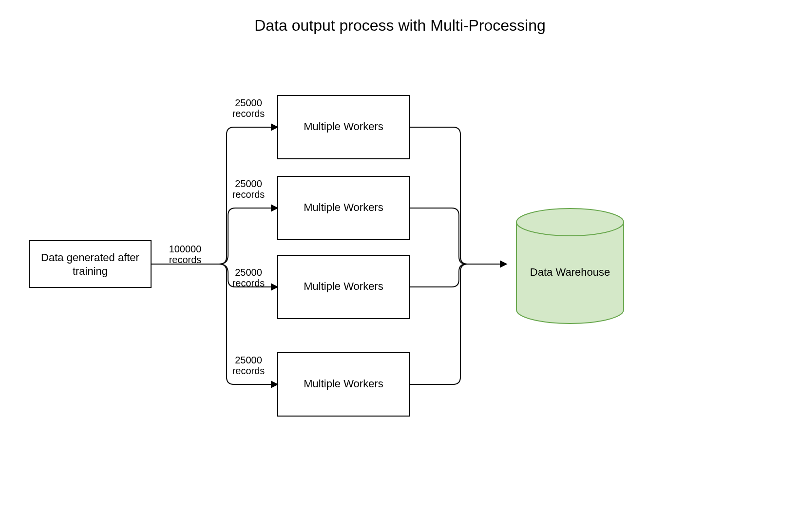 The height and width of the screenshot is (532, 800). Describe the element at coordinates (570, 266) in the screenshot. I see `data-warehouse-cylinder: Data Warehouse` at that location.